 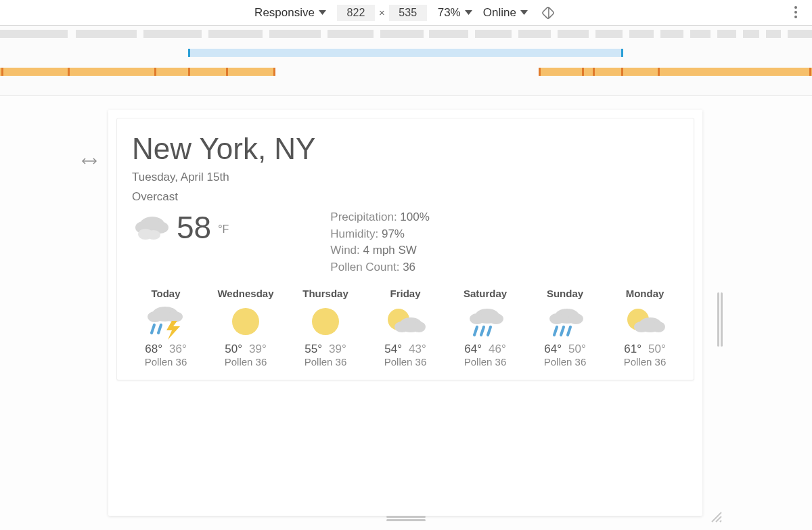 I want to click on humidity-value: 97%, so click(x=393, y=234).